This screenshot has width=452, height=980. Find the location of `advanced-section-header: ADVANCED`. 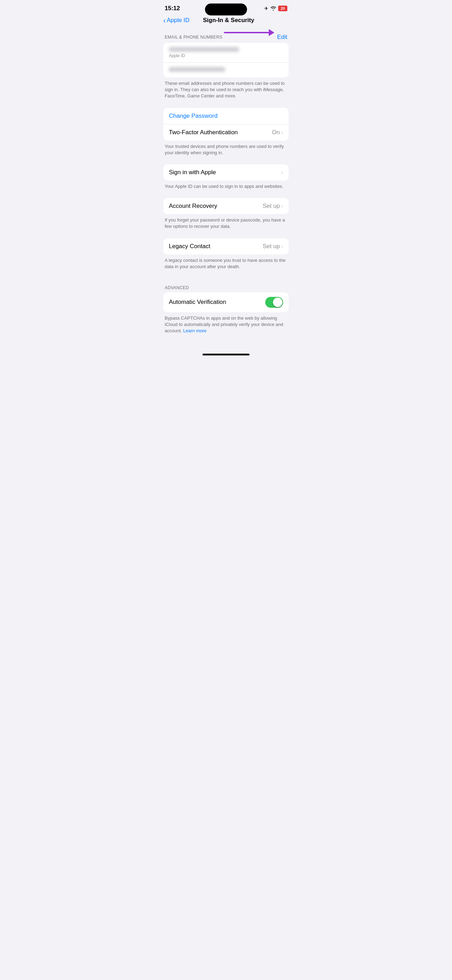

advanced-section-header: ADVANCED is located at coordinates (226, 289).